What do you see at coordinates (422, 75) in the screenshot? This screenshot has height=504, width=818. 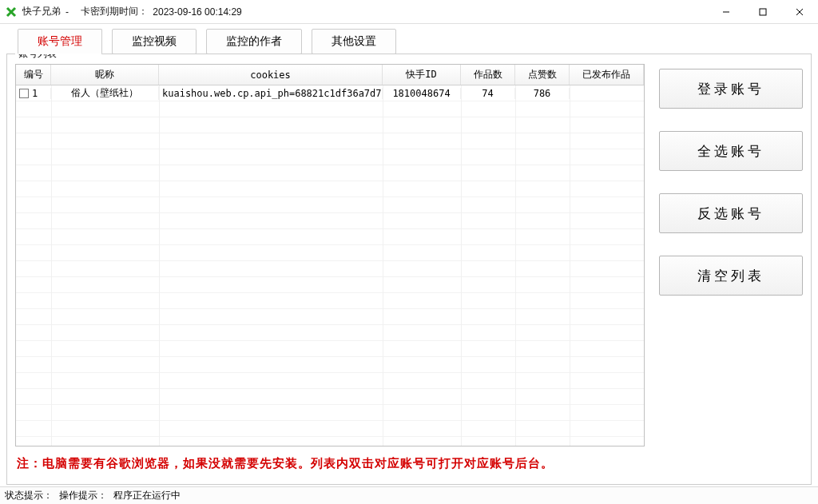 I see `th-ksid: 快手ID` at bounding box center [422, 75].